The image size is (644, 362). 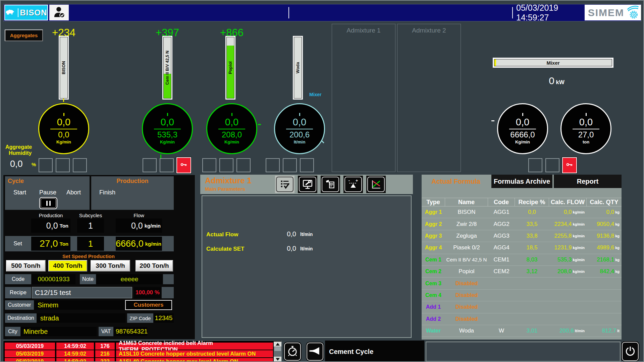 What do you see at coordinates (132, 181) in the screenshot?
I see `production-title: Production` at bounding box center [132, 181].